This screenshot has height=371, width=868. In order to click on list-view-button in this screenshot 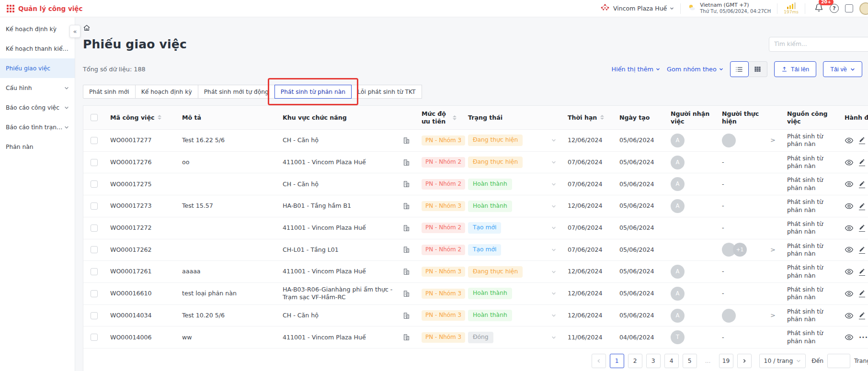, I will do `click(740, 69)`.